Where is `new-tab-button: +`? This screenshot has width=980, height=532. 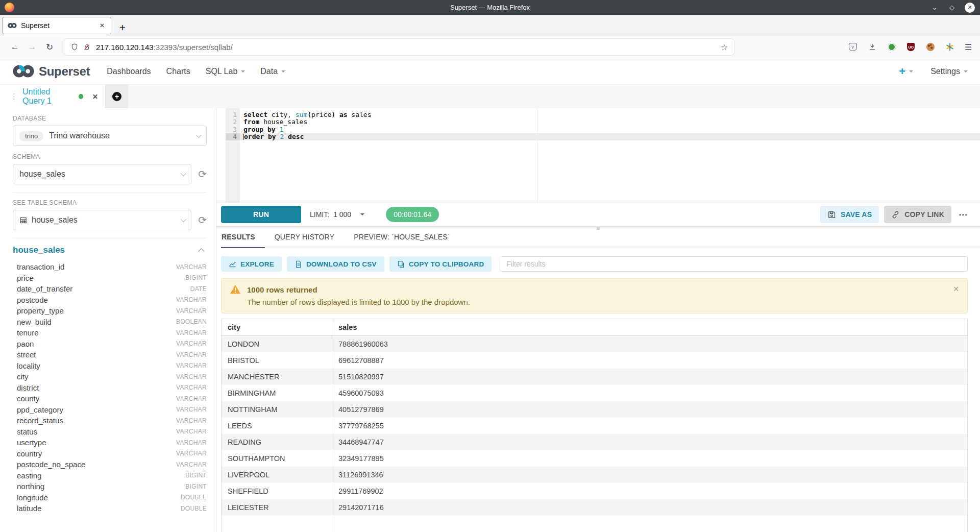 new-tab-button: + is located at coordinates (122, 28).